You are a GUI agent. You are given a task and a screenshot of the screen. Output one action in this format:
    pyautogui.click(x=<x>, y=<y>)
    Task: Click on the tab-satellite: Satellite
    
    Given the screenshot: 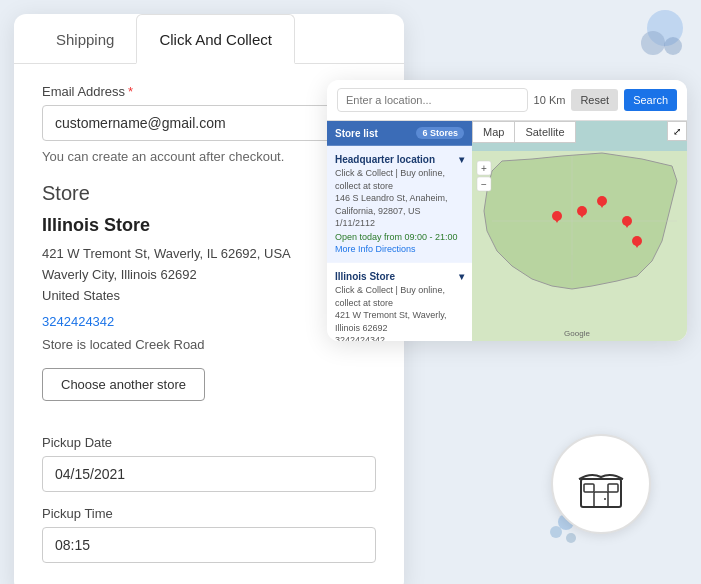 What is the action you would take?
    pyautogui.click(x=544, y=132)
    